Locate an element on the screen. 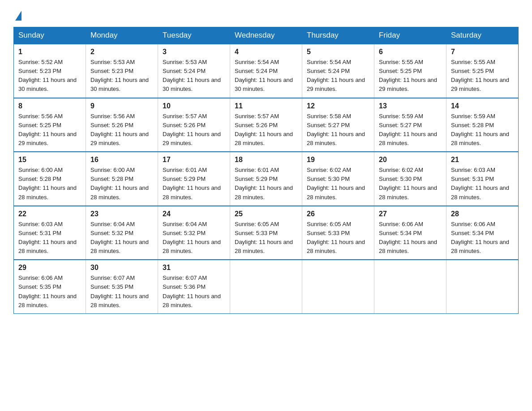 The width and height of the screenshot is (532, 411). day-number: 10 is located at coordinates (194, 106).